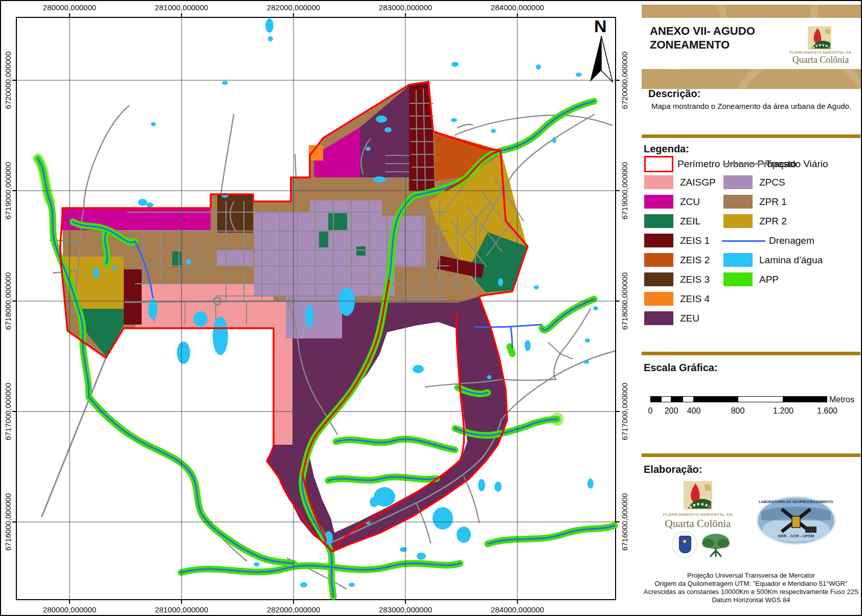  Describe the element at coordinates (827, 411) in the screenshot. I see `scale-label: 1.600` at that location.